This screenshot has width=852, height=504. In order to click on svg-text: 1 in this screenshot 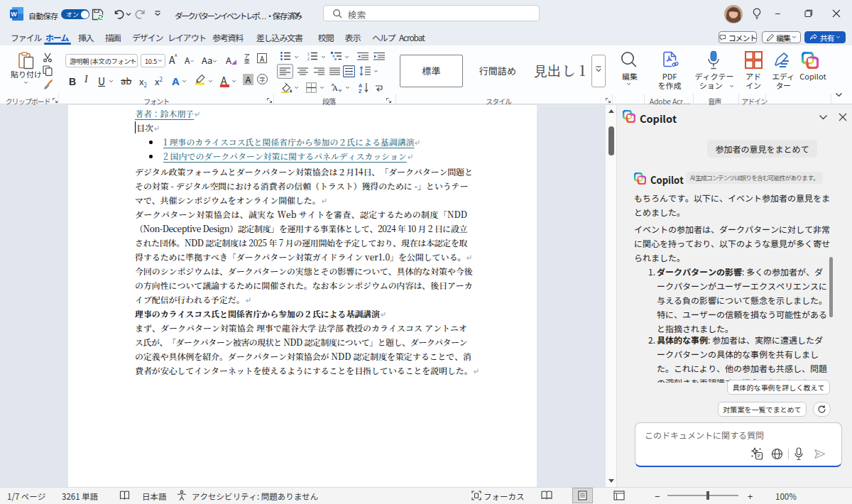, I will do `click(308, 54)`.